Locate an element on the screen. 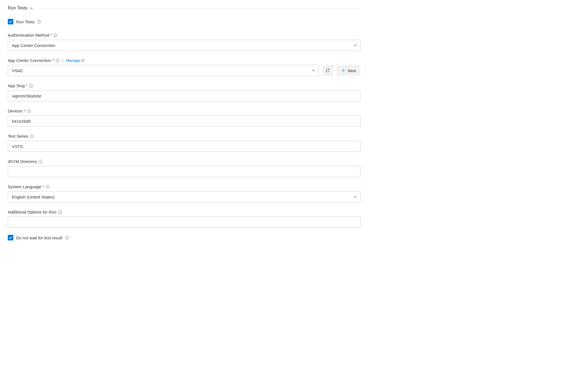 The width and height of the screenshot is (581, 392). app-center-connection-group: App Center Connection * | Manage is located at coordinates (184, 67).